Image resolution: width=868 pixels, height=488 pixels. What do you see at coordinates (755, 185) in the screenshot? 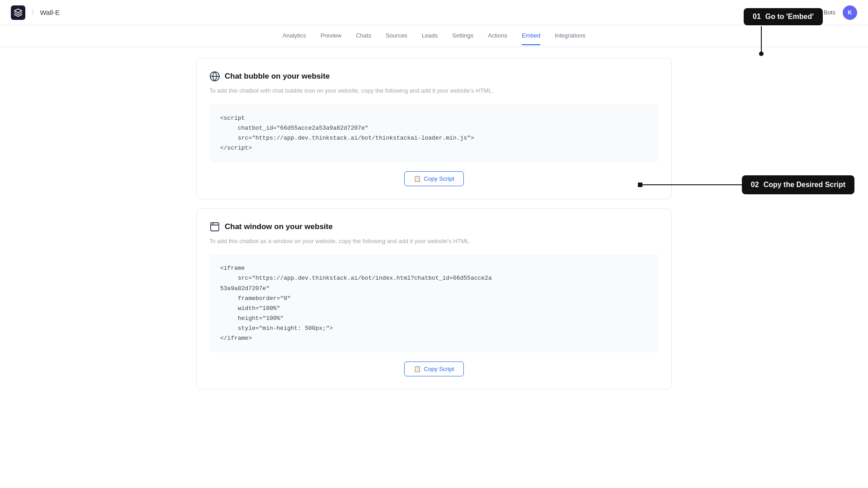
I see `callout-02-number: 02` at bounding box center [755, 185].